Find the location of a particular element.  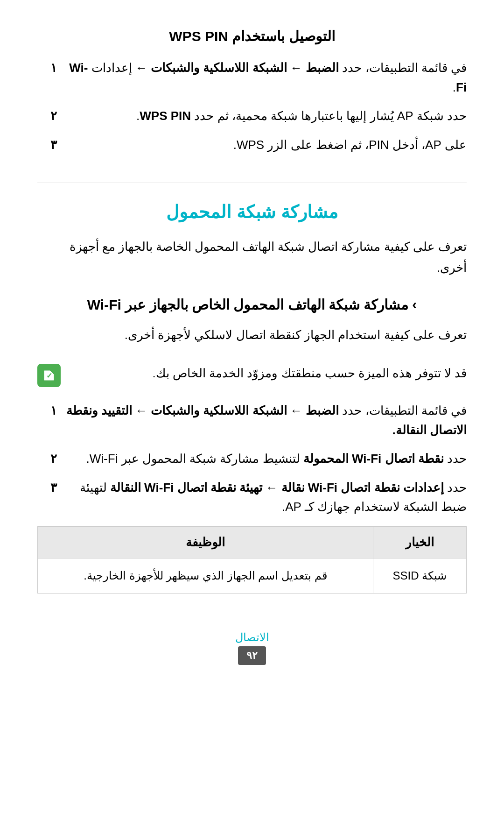

mobile-network-sharing-desc: تعرف على كيفية مشاركة اتصال شبكة الهاتف … is located at coordinates (252, 257).